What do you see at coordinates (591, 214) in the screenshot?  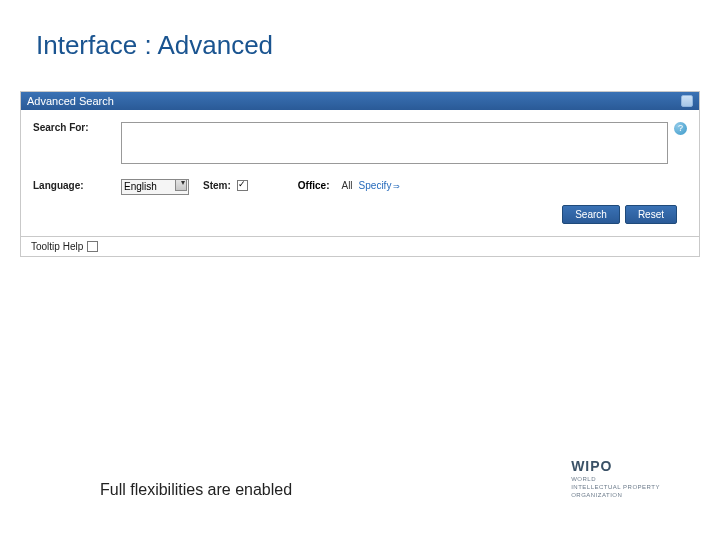 I see `search-button: Search` at bounding box center [591, 214].